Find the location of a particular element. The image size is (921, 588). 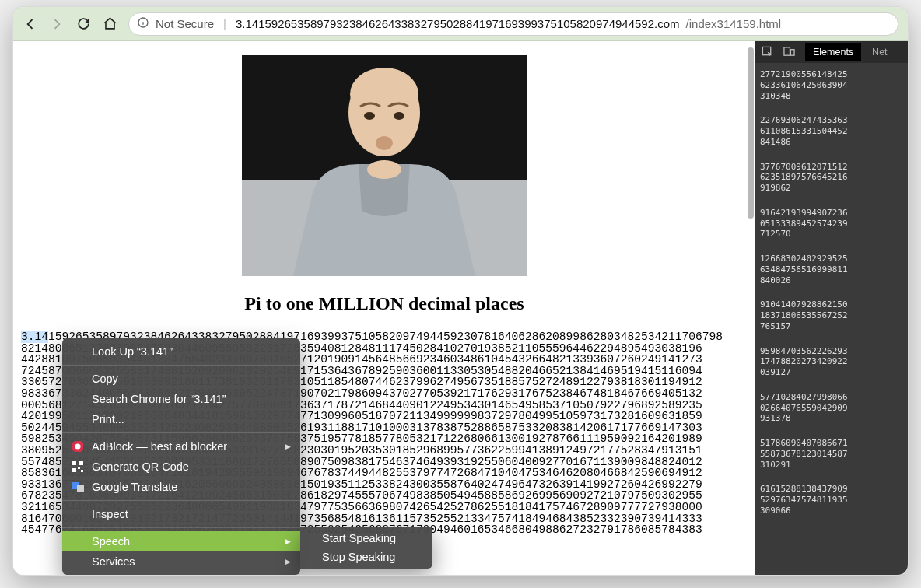

qr-icon is located at coordinates (78, 467).